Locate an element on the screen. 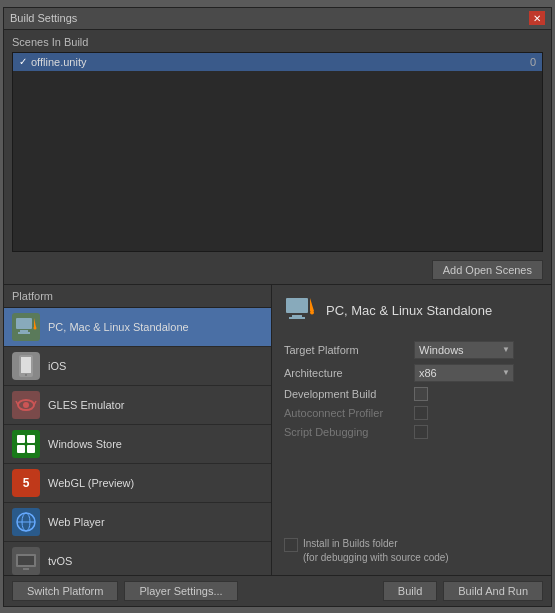 Image resolution: width=555 pixels, height=613 pixels. switch-platform-button: Switch Platform is located at coordinates (65, 591).